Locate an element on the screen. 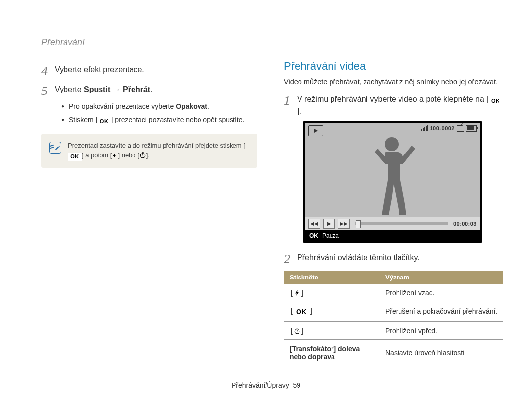  note-icon is located at coordinates (55, 148).